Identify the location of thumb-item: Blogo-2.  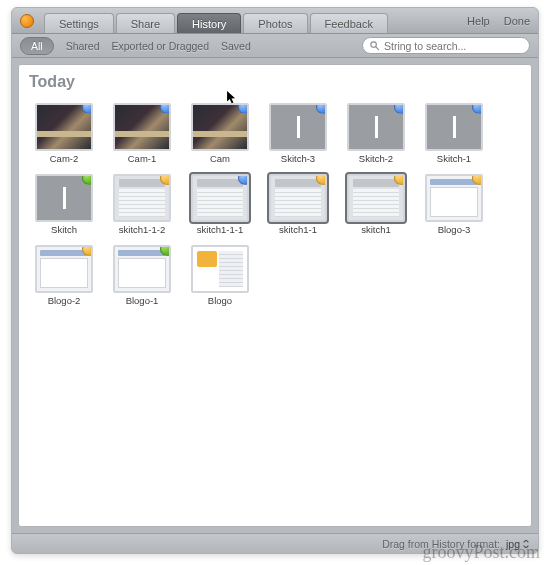
(64, 276).